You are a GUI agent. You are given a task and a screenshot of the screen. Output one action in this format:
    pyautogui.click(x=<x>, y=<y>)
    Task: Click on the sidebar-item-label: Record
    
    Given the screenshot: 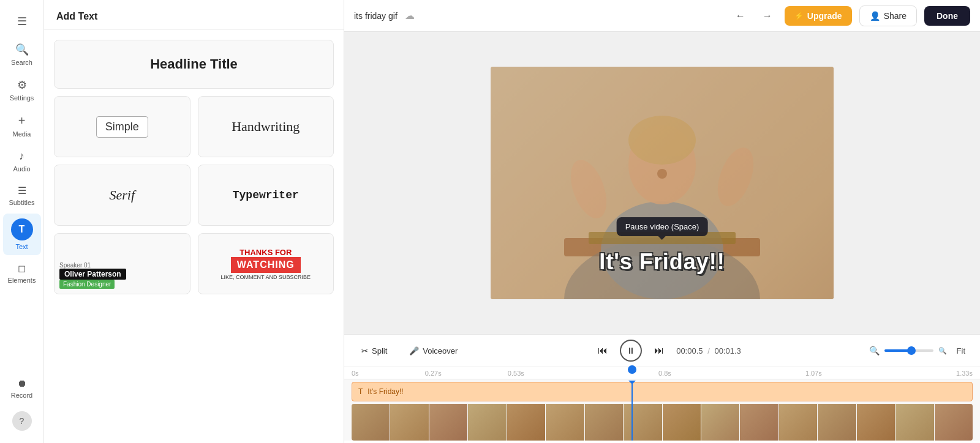 What is the action you would take?
    pyautogui.click(x=22, y=395)
    